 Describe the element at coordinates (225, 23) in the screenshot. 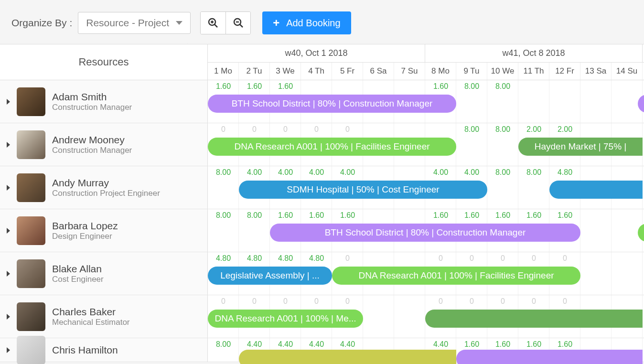

I see `zoom-group` at that location.